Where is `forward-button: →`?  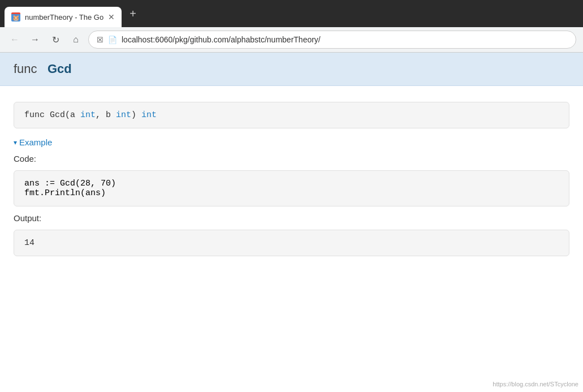
forward-button: → is located at coordinates (35, 40).